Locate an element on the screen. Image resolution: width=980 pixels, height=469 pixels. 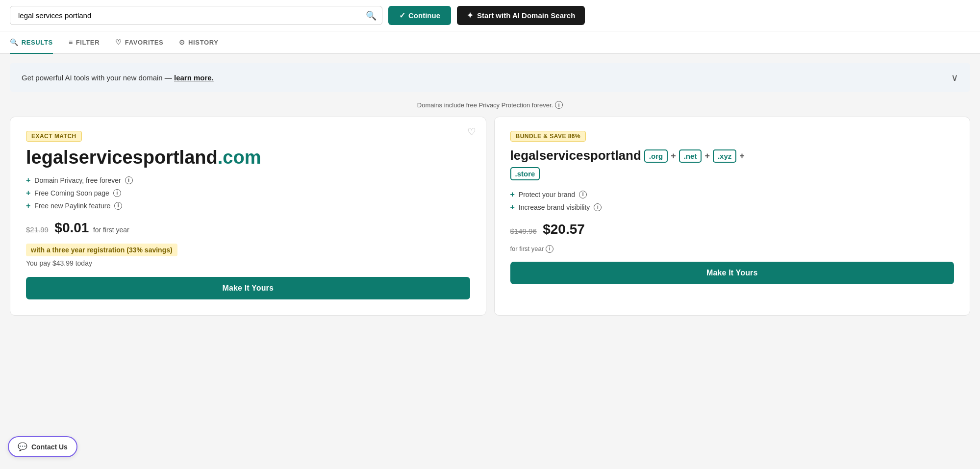
tld-badge-xyz: .xyz is located at coordinates (725, 156).